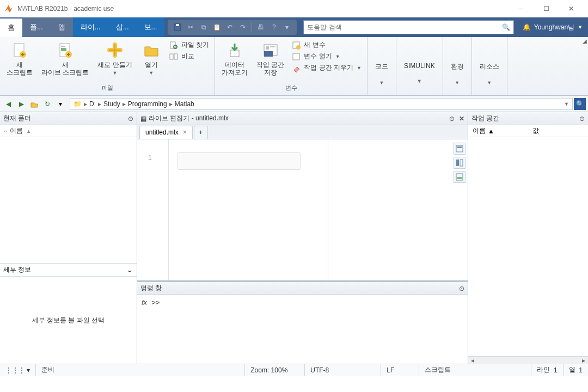 This screenshot has width=588, height=392. Describe the element at coordinates (21, 104) in the screenshot. I see `forward-button: ▶` at that location.